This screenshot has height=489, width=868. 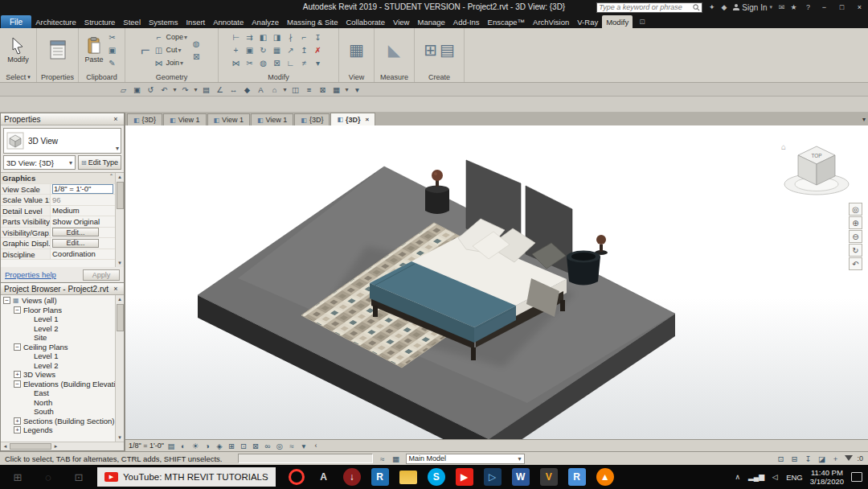 What do you see at coordinates (277, 37) in the screenshot?
I see `mirror-draw-axis-icon: ◨` at bounding box center [277, 37].